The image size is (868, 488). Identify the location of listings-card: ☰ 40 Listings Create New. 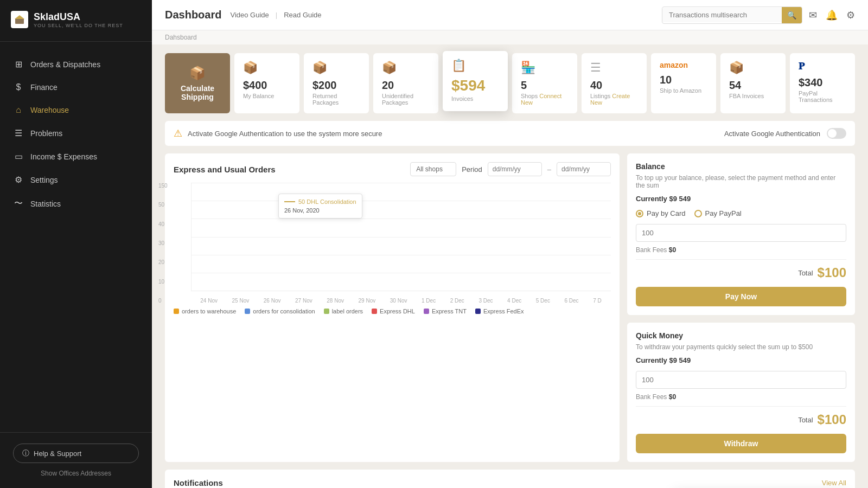
(614, 84).